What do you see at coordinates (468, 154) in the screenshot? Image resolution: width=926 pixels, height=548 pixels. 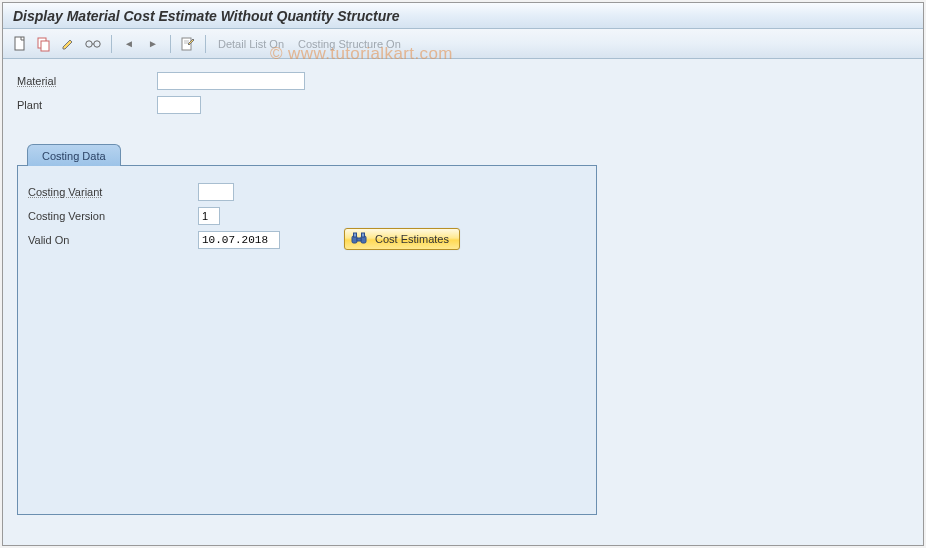 I see `tab-strip: Costing Data` at bounding box center [468, 154].